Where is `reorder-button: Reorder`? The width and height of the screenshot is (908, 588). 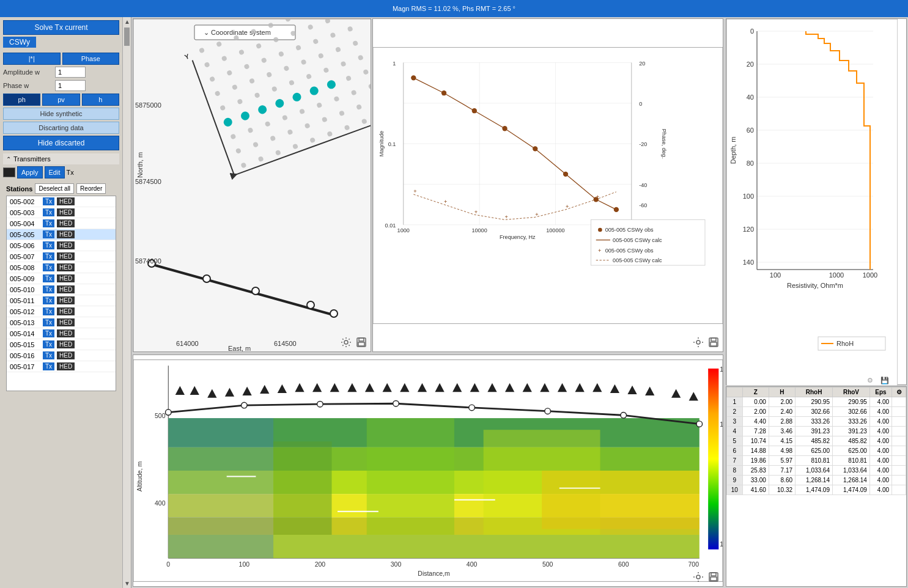 reorder-button: Reorder is located at coordinates (91, 188).